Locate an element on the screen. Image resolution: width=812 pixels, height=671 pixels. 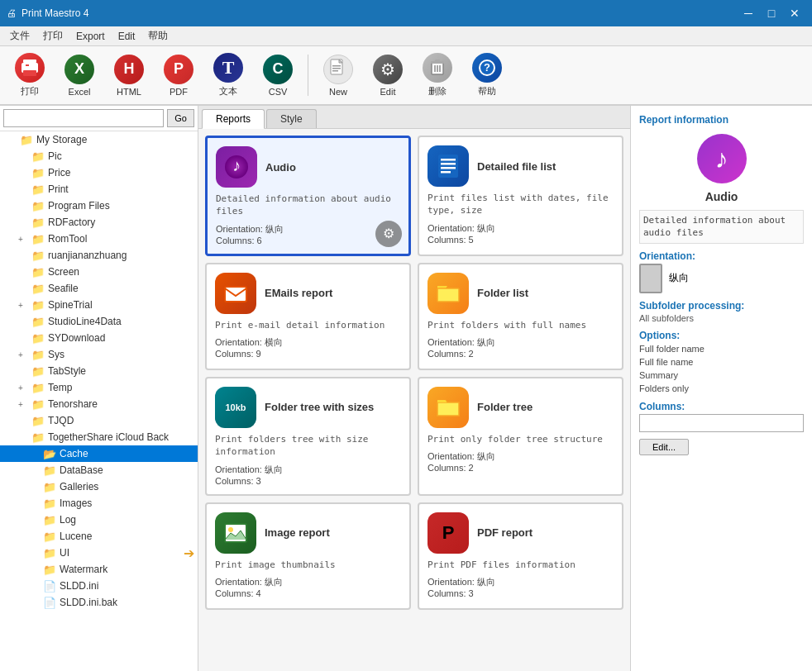
tree-item-romtool: +📁 RomTool is located at coordinates (99, 239).